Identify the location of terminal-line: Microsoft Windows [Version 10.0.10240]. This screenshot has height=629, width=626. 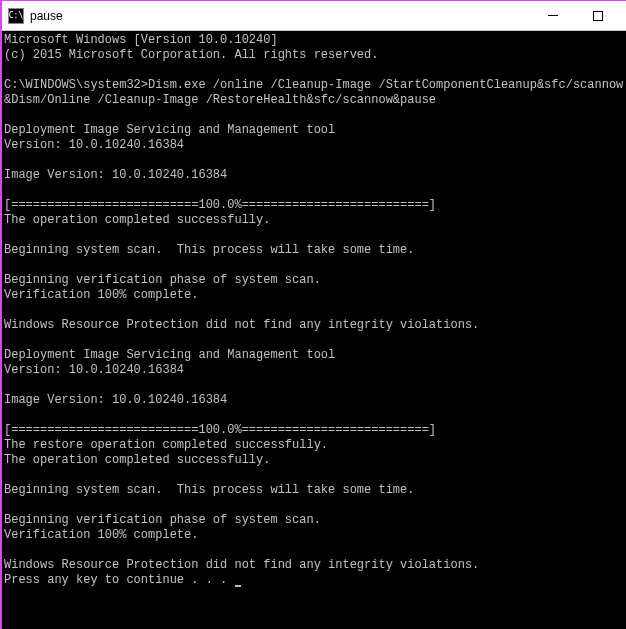
(315, 40).